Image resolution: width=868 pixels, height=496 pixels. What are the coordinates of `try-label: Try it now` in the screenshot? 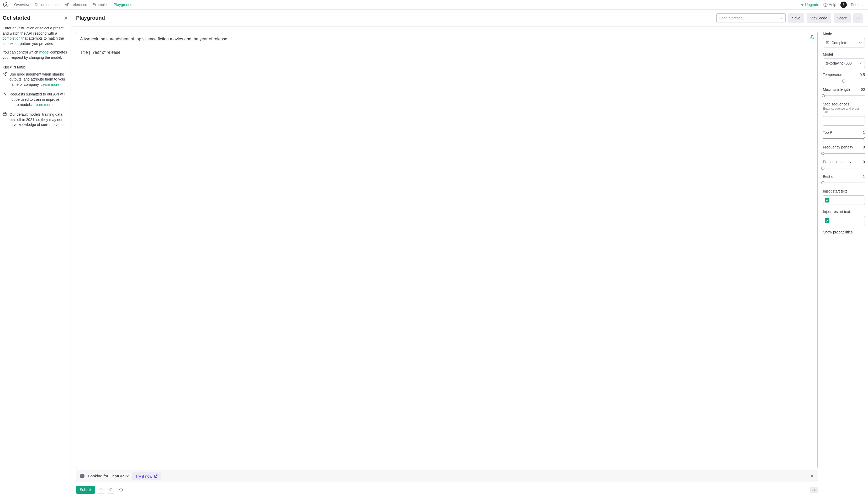 It's located at (144, 476).